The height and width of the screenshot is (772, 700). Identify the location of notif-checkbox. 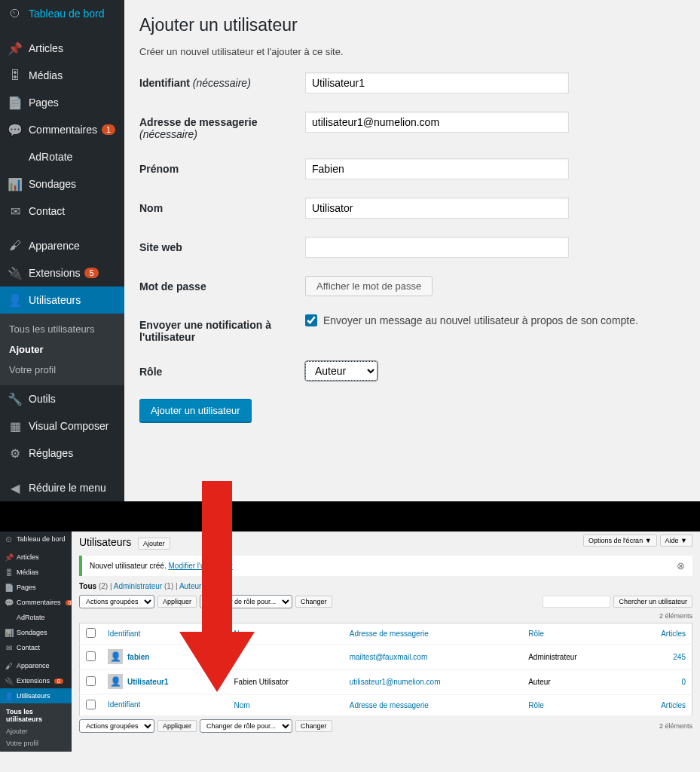
(311, 320).